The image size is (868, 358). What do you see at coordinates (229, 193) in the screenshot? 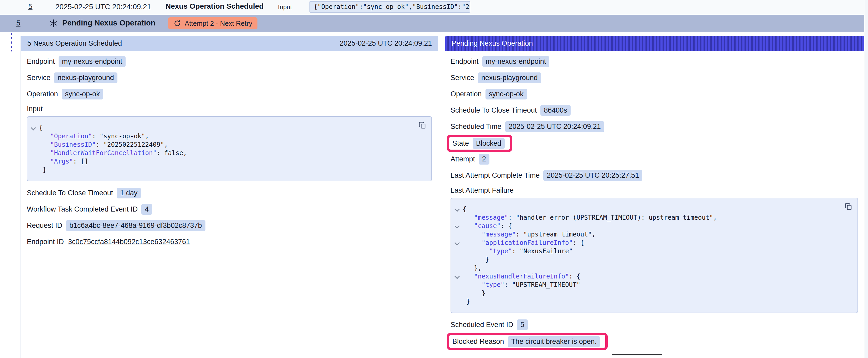
I see `field-row-schedule-to-close-timeout: Schedule To Close Timeout1 day` at bounding box center [229, 193].